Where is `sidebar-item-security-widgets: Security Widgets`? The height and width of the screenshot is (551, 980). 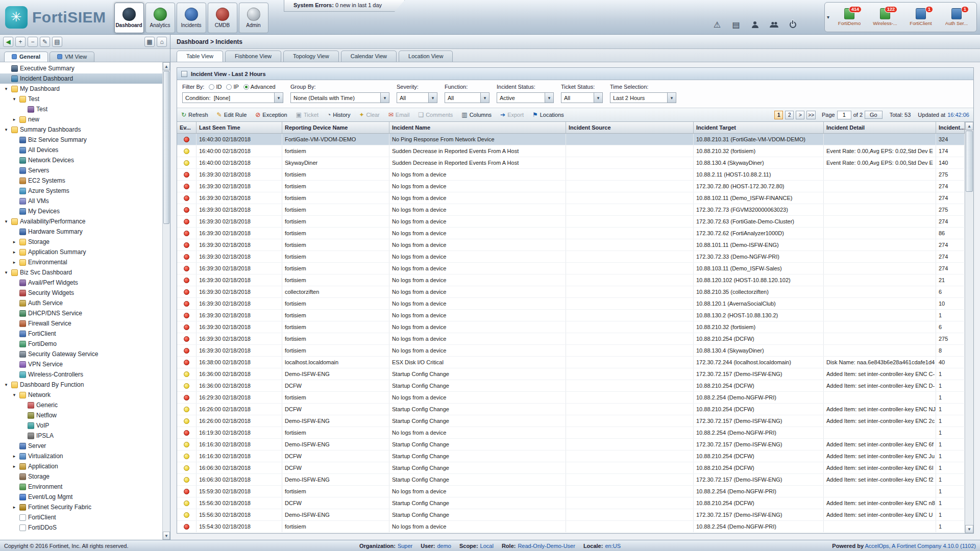 sidebar-item-security-widgets: Security Widgets is located at coordinates (85, 293).